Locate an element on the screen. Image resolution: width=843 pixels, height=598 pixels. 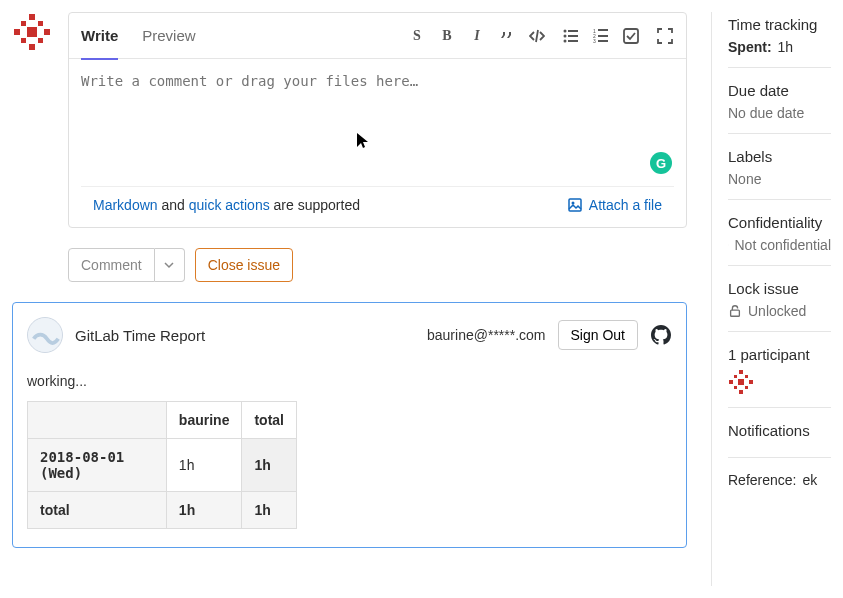
table-total-row: total 1h 1h is located at coordinates (162, 510).